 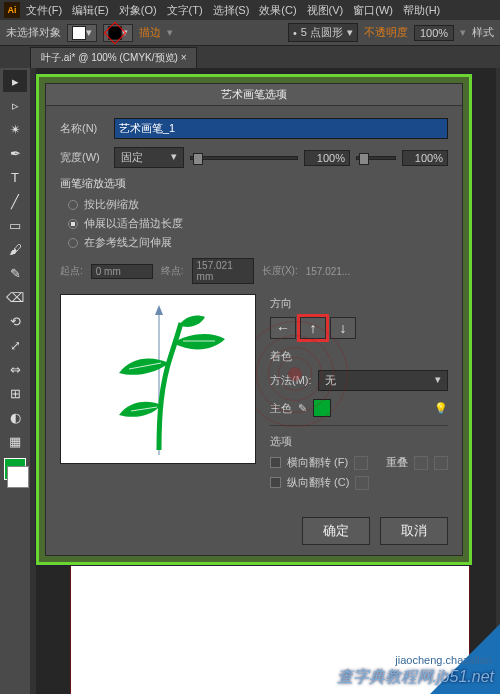 I want to click on brush-preview, so click(x=158, y=379).